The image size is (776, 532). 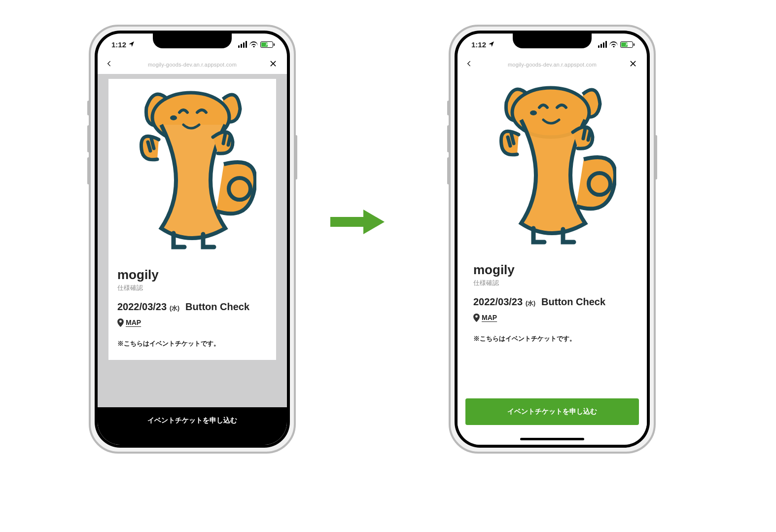 I want to click on transition-arrow-icon, so click(x=357, y=222).